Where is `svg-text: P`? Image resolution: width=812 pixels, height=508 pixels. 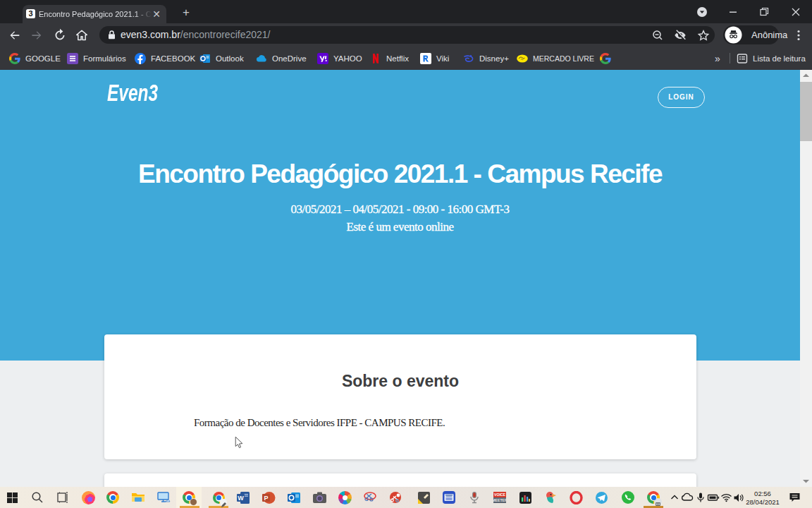
svg-text: P is located at coordinates (266, 497).